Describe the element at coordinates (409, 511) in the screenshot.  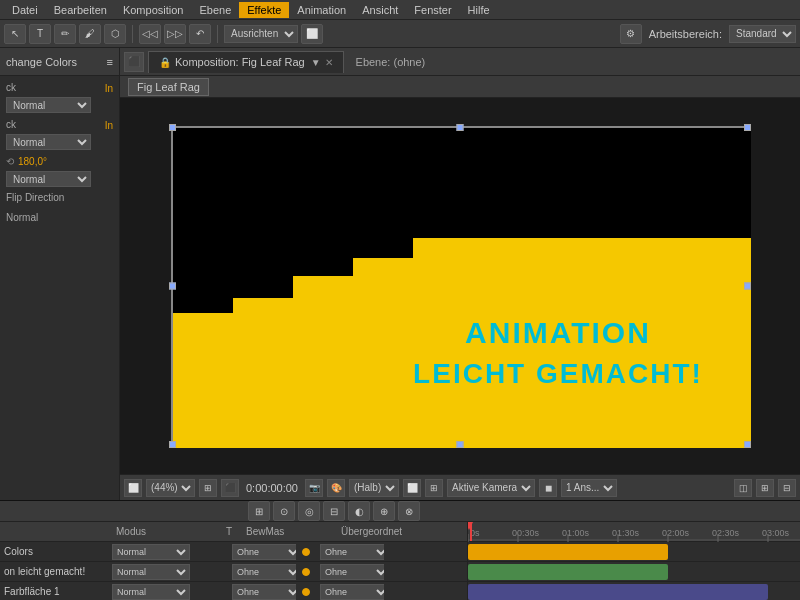
I see `tl-btn-7: ⊗` at that location.